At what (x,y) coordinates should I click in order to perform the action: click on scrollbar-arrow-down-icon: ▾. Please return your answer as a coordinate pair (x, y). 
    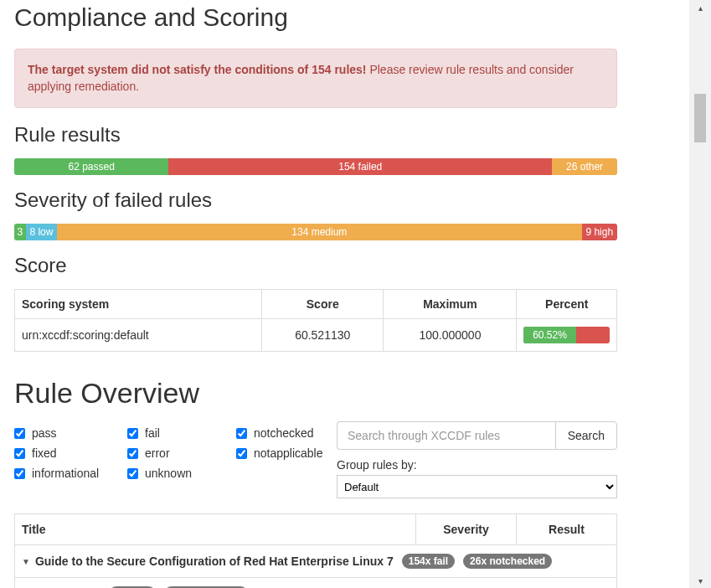
    Looking at the image, I should click on (700, 580).